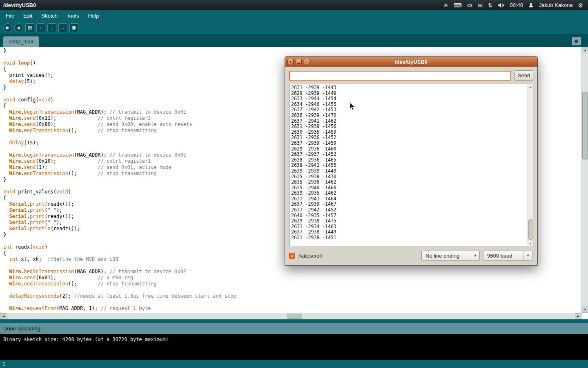 The height and width of the screenshot is (368, 588). What do you see at coordinates (585, 180) in the screenshot?
I see `editor-vertical-scrollbar: ▲ ▼` at bounding box center [585, 180].